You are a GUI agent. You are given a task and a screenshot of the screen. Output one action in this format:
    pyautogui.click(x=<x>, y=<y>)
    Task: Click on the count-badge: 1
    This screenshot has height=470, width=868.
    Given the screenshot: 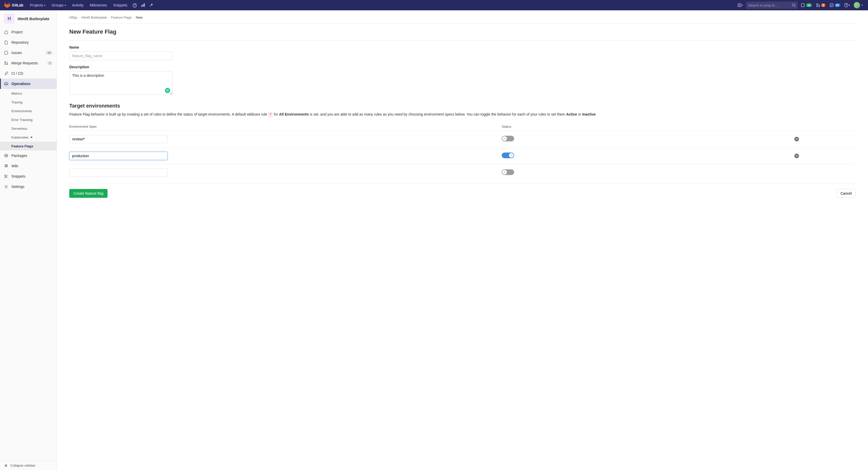 What is the action you would take?
    pyautogui.click(x=50, y=63)
    